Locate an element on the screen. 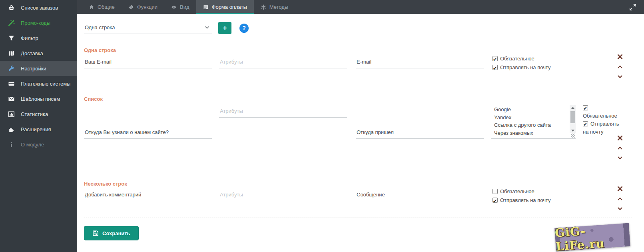 Image resolution: width=644 pixels, height=252 pixels. save-button-label: Сохранить is located at coordinates (116, 234).